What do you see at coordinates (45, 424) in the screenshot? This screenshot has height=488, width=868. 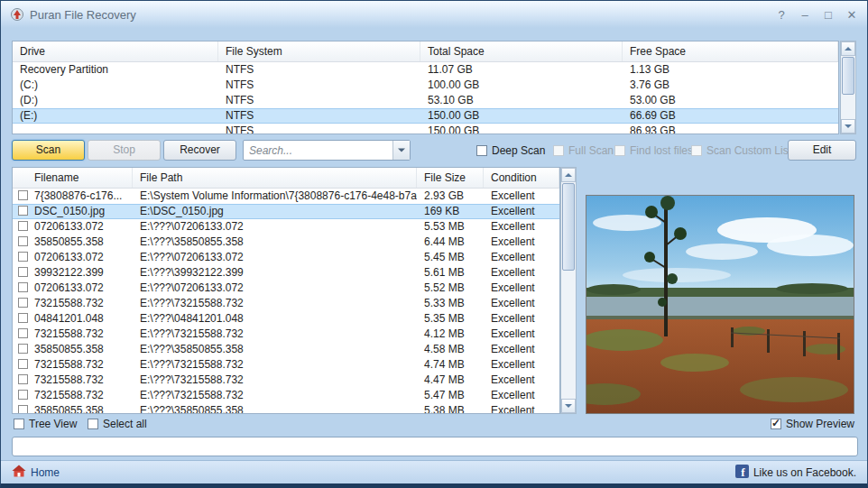 I see `tree-view-checkbox: Tree View` at bounding box center [45, 424].